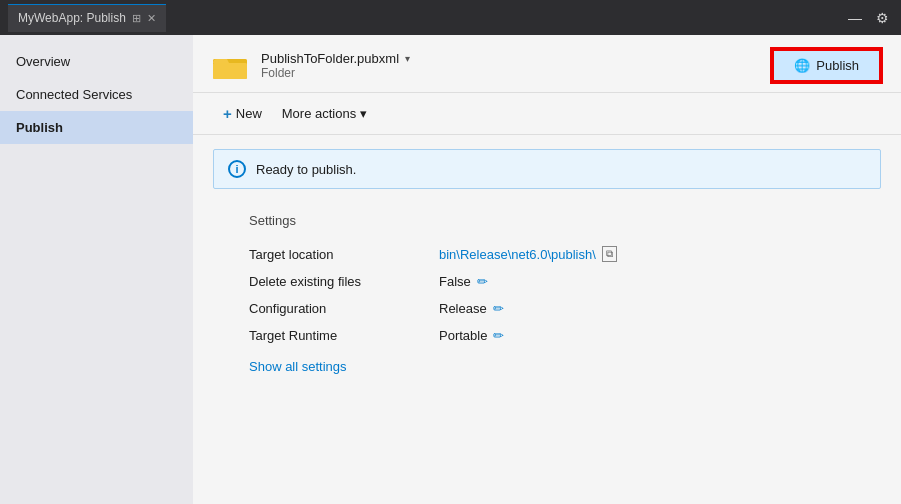 The image size is (901, 504). I want to click on table-row: Target Runtime Portable ✏, so click(565, 336).